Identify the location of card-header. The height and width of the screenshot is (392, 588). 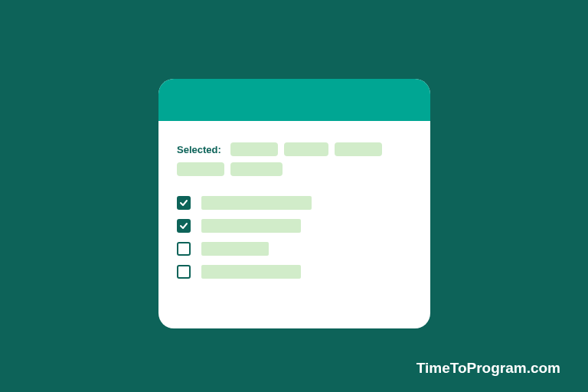
(294, 100).